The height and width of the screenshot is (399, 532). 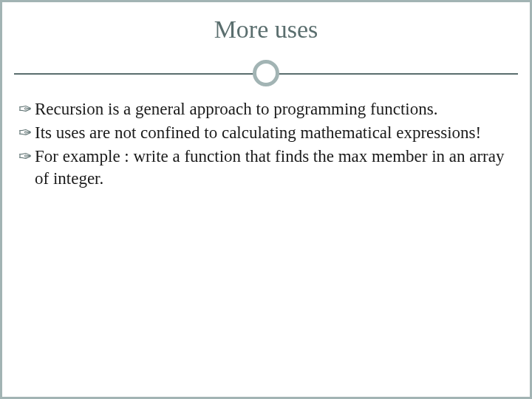 What do you see at coordinates (266, 109) in the screenshot?
I see `list-item: ✑ Recursion is a general approach to pro…` at bounding box center [266, 109].